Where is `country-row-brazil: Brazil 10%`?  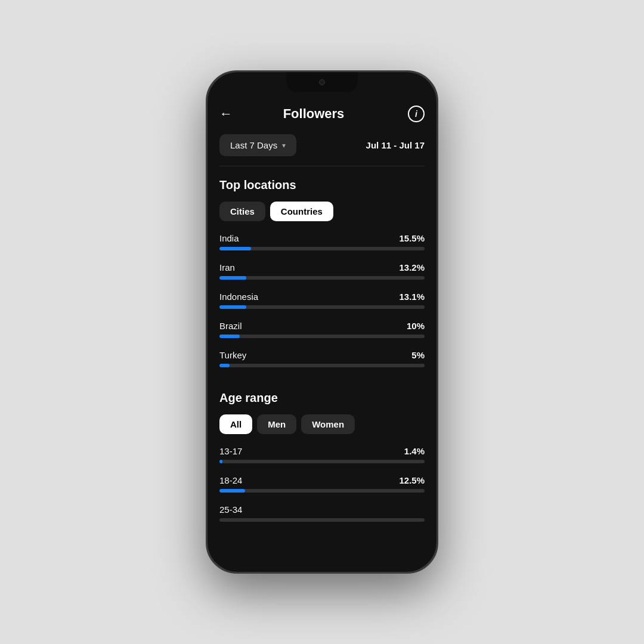 country-row-brazil: Brazil 10% is located at coordinates (322, 329).